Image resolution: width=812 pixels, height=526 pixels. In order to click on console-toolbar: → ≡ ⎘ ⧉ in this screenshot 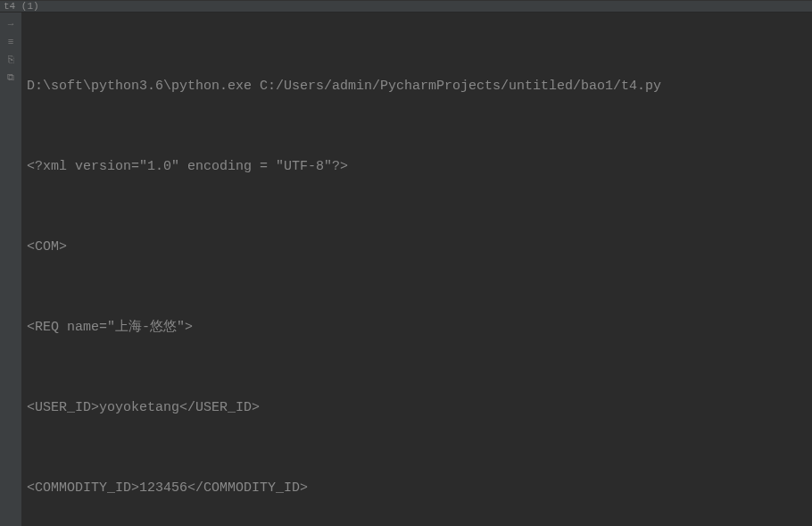, I will do `click(11, 270)`.